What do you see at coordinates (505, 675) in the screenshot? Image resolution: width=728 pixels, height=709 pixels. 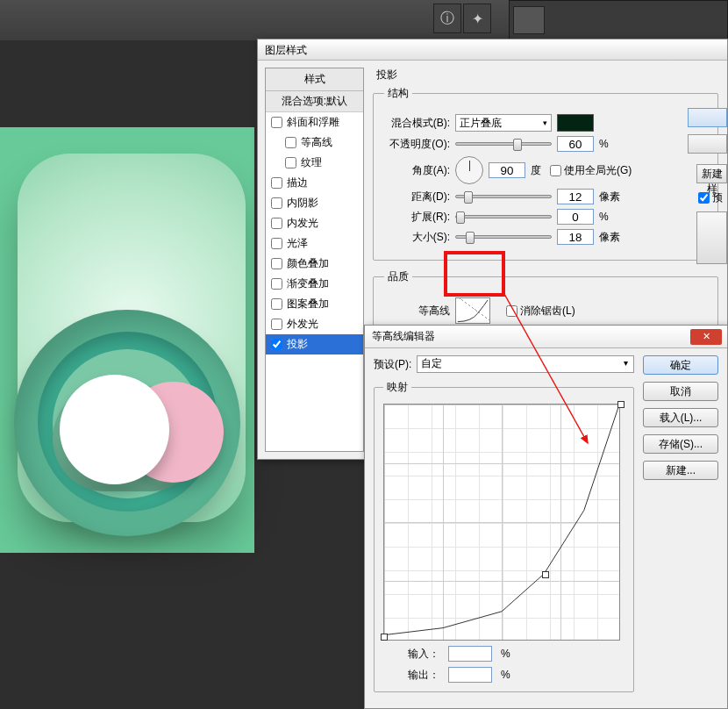 I see `output-unit: %` at bounding box center [505, 675].